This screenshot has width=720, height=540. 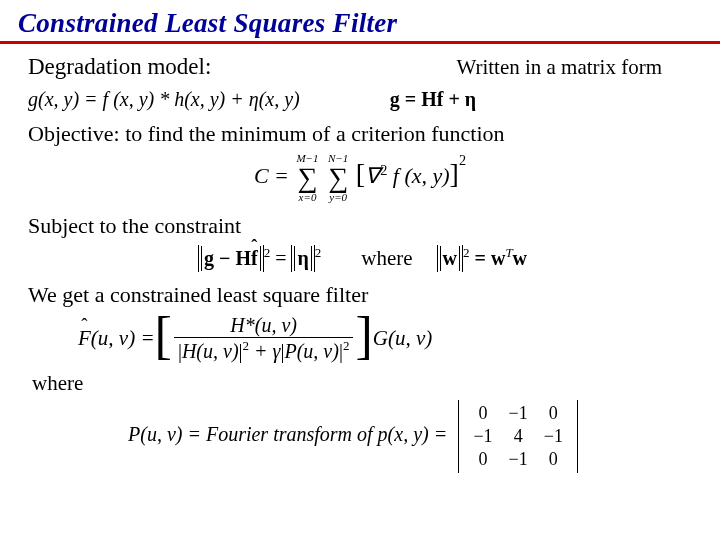 What do you see at coordinates (360, 295) in the screenshot?
I see `label-result: We get a constrained least square filter` at bounding box center [360, 295].